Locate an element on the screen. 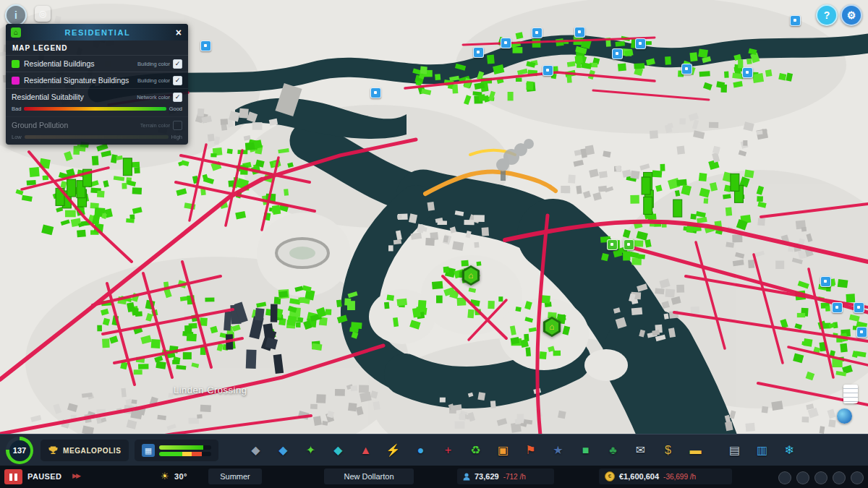 Image resolution: width=868 pixels, height=488 pixels. city-name: New Dollarton is located at coordinates (369, 476).